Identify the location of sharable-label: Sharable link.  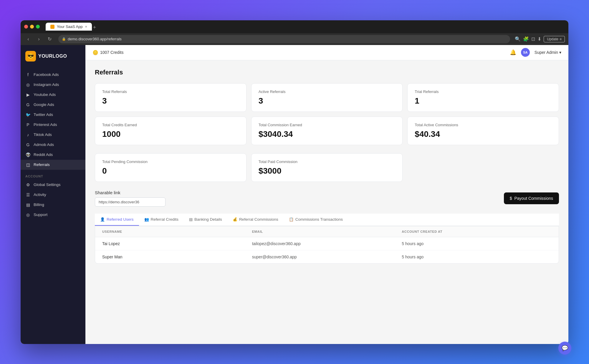
(130, 192).